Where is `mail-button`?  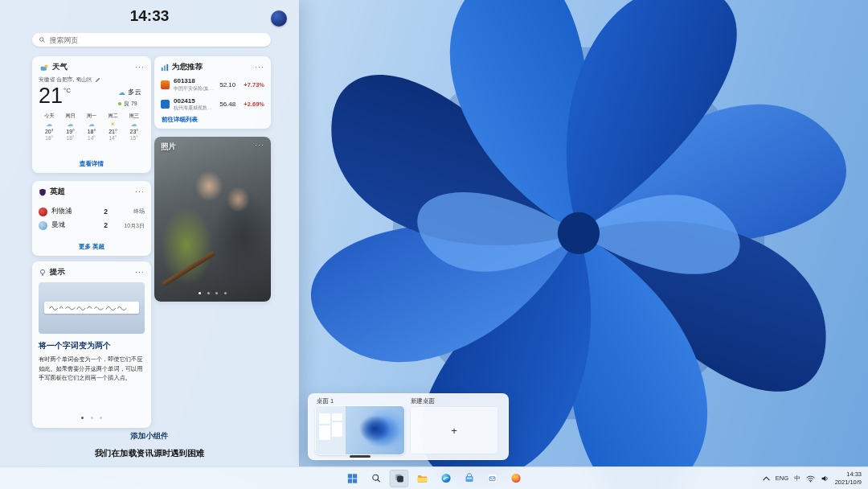
mail-button is located at coordinates (493, 479).